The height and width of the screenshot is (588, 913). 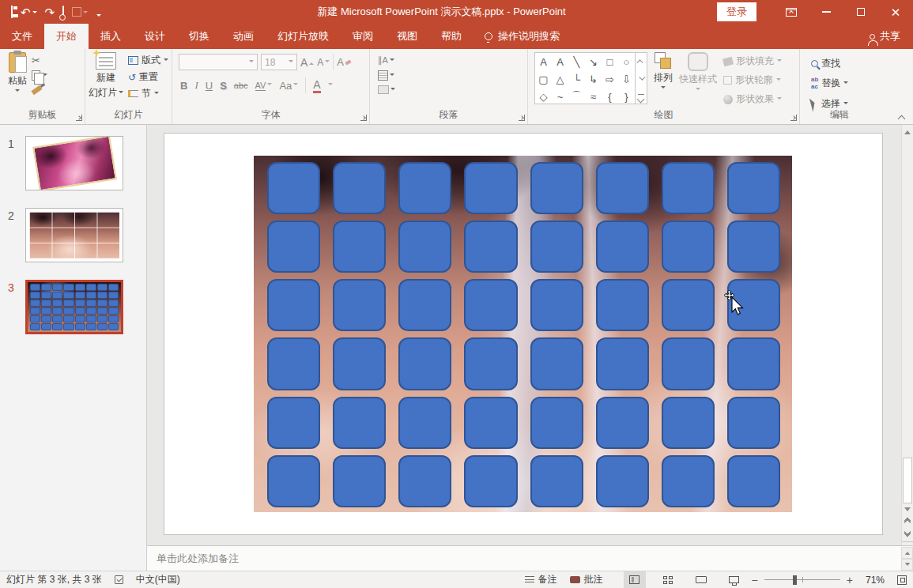 I want to click on collapse-ribbon-icon, so click(x=901, y=117).